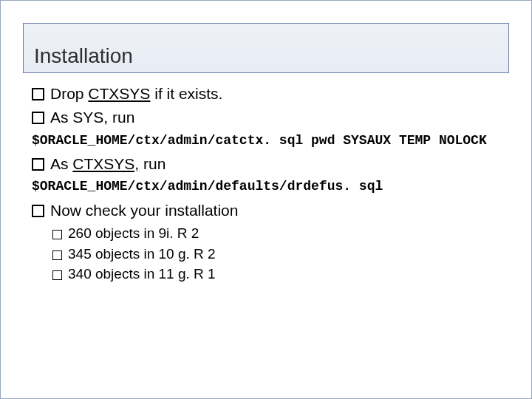 The height and width of the screenshot is (399, 532). Describe the element at coordinates (83, 56) in the screenshot. I see `slide-title: Installation` at that location.